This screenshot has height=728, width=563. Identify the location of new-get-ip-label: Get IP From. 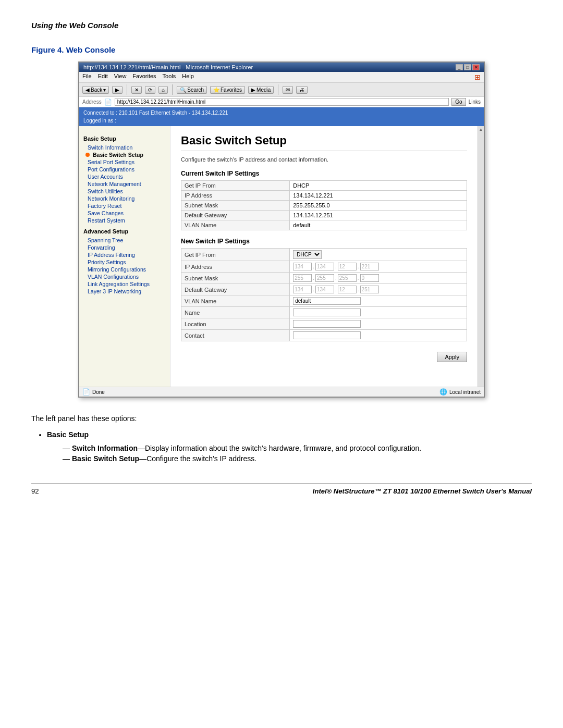
(236, 255).